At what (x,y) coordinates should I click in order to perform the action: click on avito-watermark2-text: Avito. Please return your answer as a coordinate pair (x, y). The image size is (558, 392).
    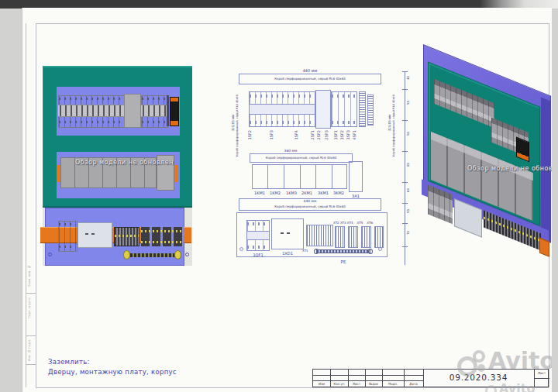
    Looking at the image, I should click on (517, 387).